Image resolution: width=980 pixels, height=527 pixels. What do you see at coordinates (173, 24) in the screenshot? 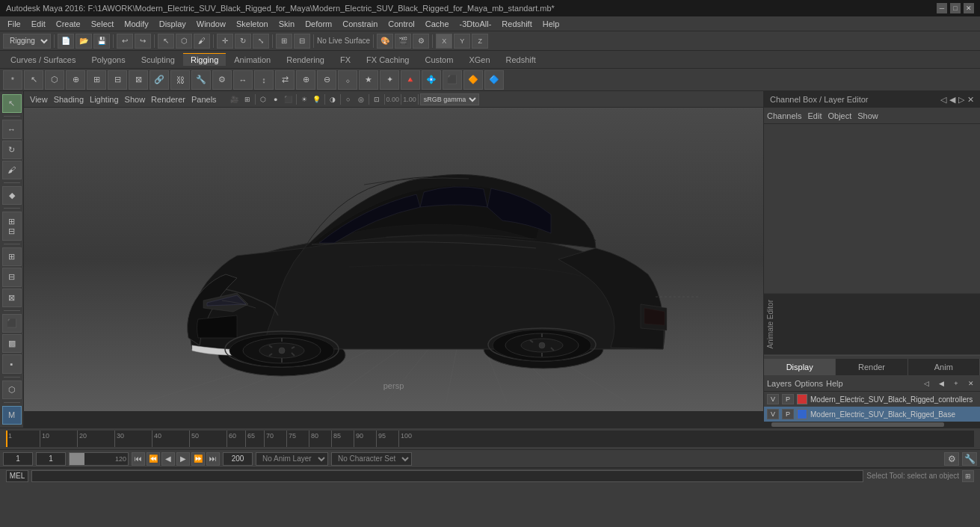
I see `menu-display: Display` at bounding box center [173, 24].